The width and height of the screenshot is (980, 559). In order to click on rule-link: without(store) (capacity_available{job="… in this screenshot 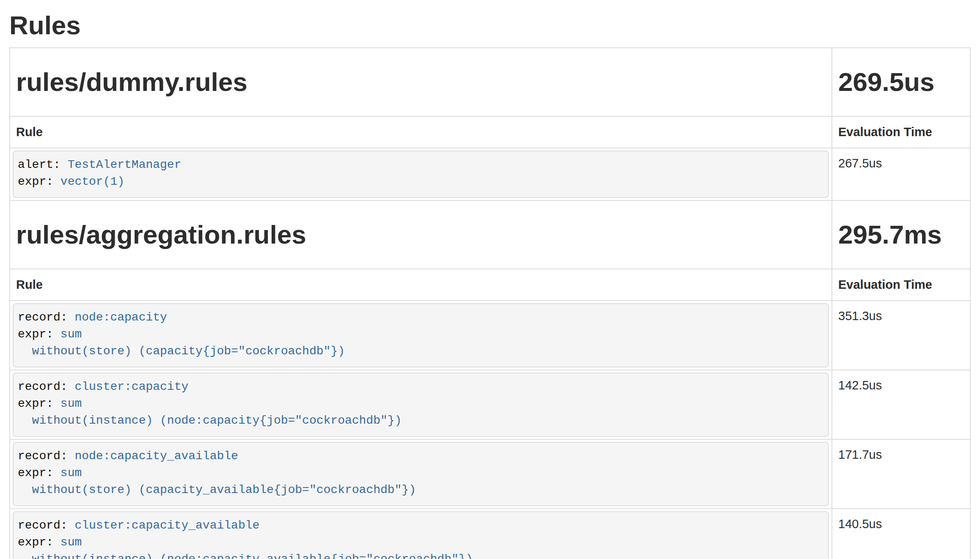, I will do `click(224, 490)`.